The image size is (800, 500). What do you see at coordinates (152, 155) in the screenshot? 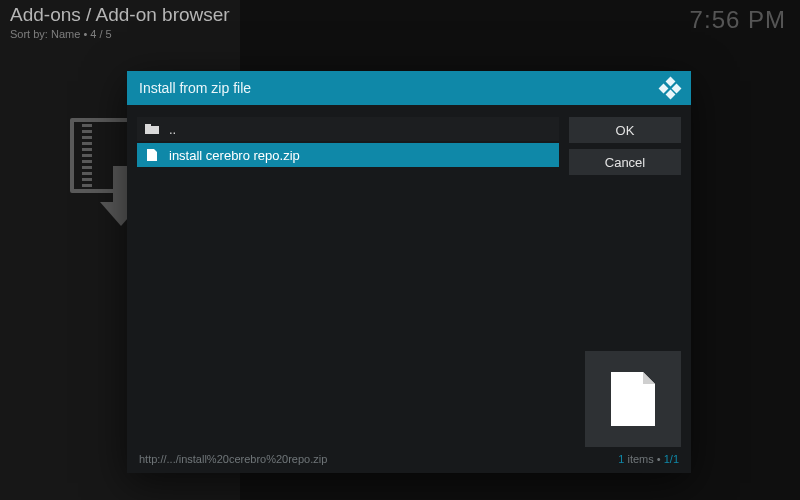
I see `file-icon` at bounding box center [152, 155].